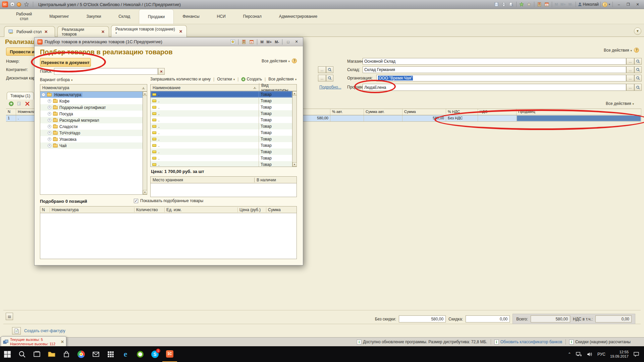 The width and height of the screenshot is (644, 362). What do you see at coordinates (591, 4) in the screenshot?
I see `current-user: Николай` at bounding box center [591, 4].